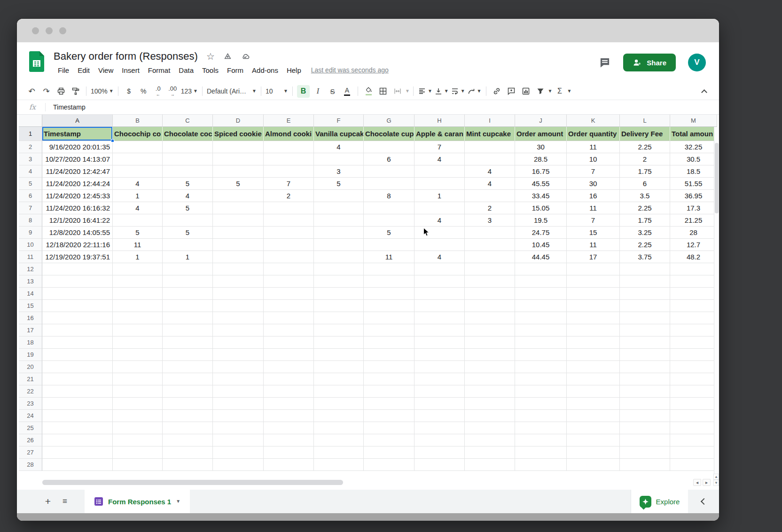 Image resolution: width=782 pixels, height=532 pixels. I want to click on cell-B19, so click(138, 355).